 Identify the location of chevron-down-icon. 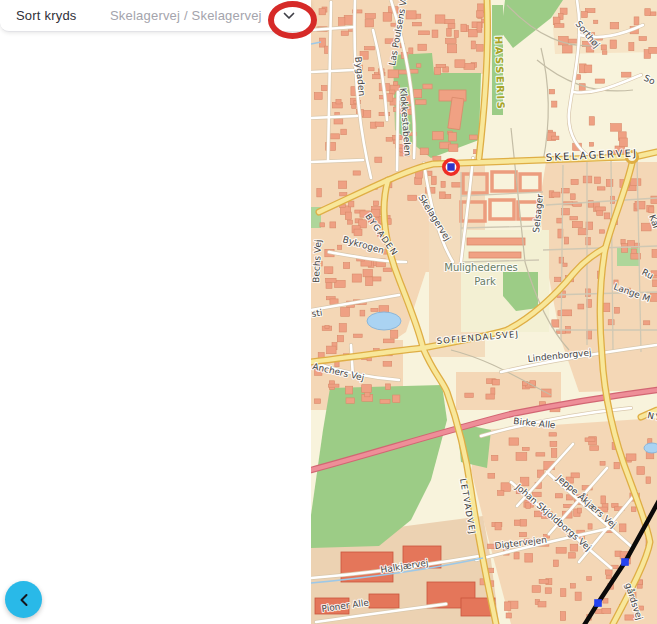
(289, 16).